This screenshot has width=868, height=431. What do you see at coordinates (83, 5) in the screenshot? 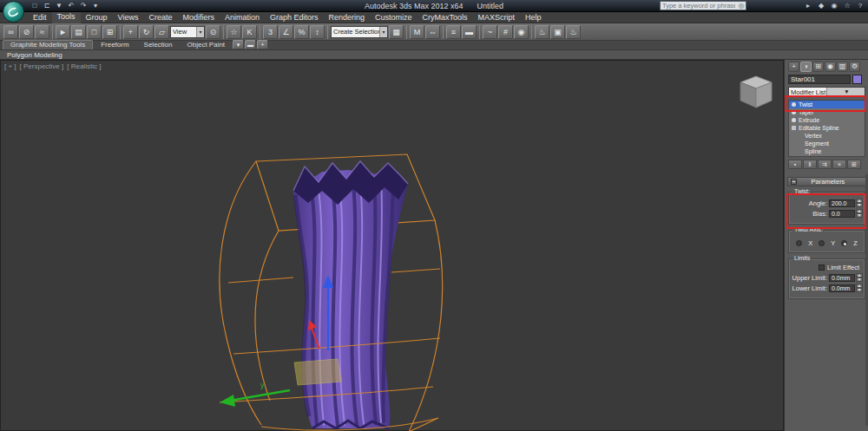
I see `redo-icon: ↷` at bounding box center [83, 5].